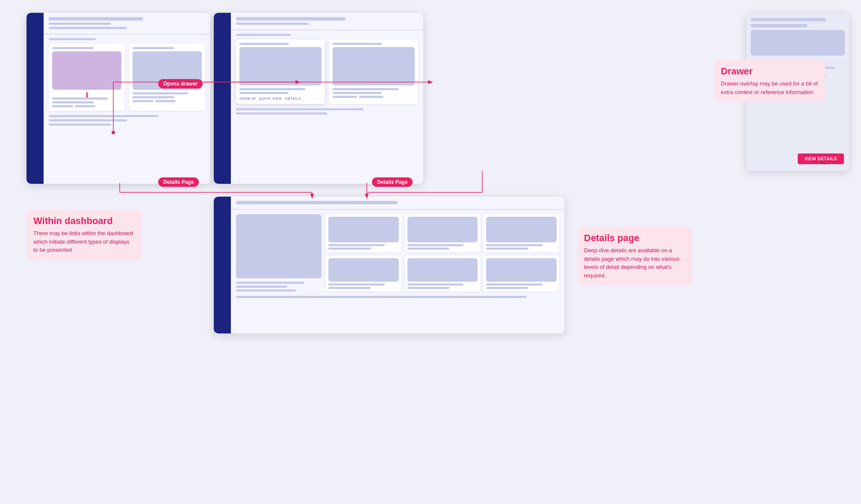  I want to click on screen-bottom-details, so click(389, 265).